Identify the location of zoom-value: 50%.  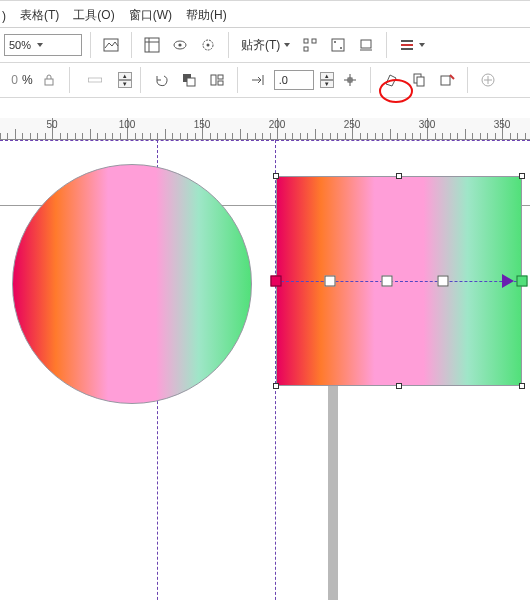
(20, 45).